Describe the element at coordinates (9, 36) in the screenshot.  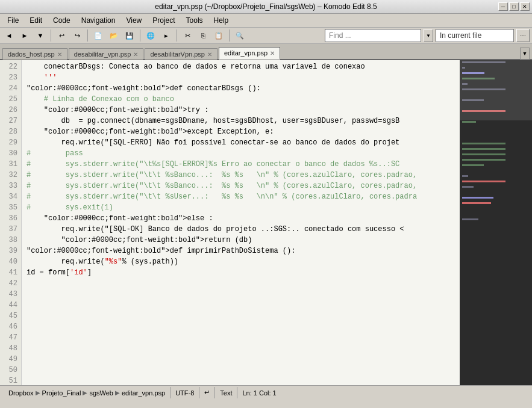
I see `back-button: ◄` at that location.